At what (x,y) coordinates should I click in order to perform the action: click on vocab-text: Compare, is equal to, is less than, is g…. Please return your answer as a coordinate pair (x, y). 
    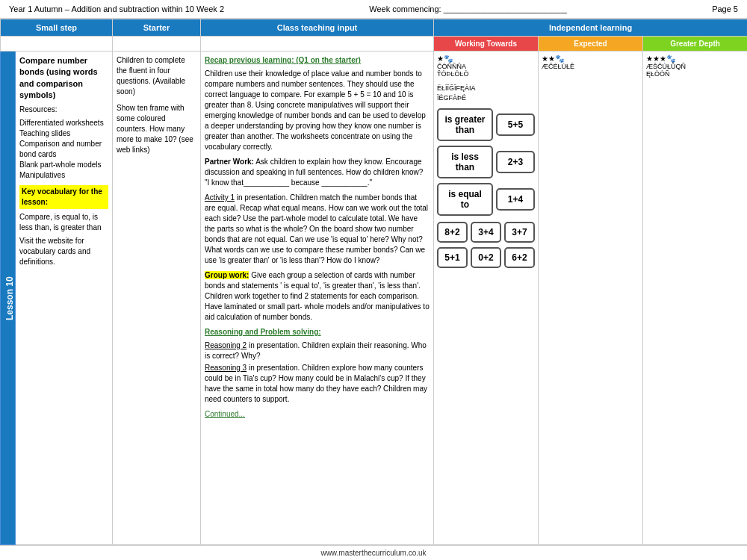
    Looking at the image, I should click on (64, 223).